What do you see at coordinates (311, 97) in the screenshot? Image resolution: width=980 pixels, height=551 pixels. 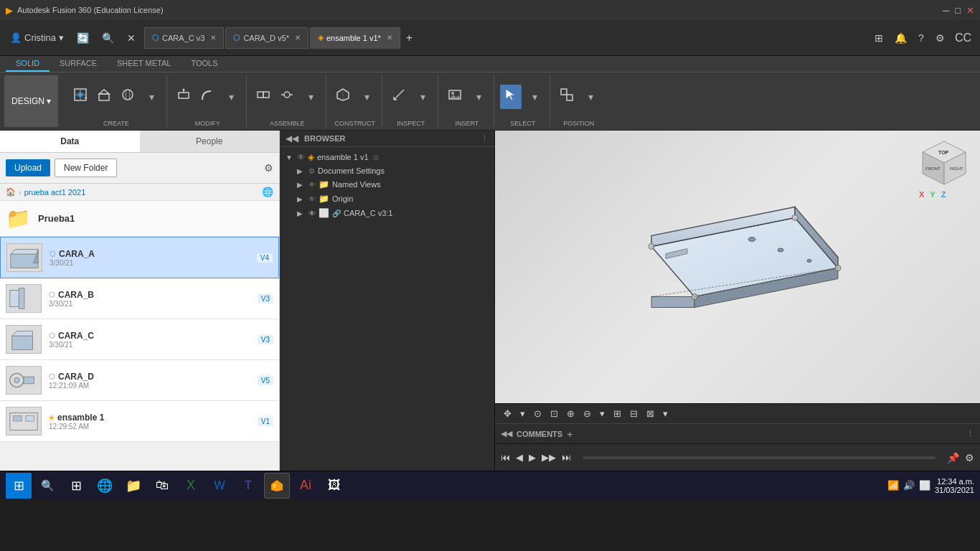 I see `assemble-more-btn: ▾` at bounding box center [311, 97].